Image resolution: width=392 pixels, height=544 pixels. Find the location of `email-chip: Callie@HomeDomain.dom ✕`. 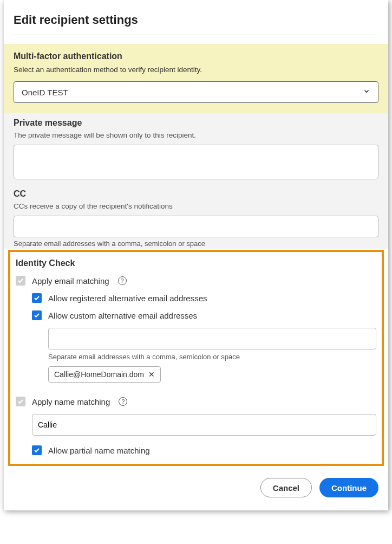

email-chip: Callie@HomeDomain.dom ✕ is located at coordinates (104, 374).